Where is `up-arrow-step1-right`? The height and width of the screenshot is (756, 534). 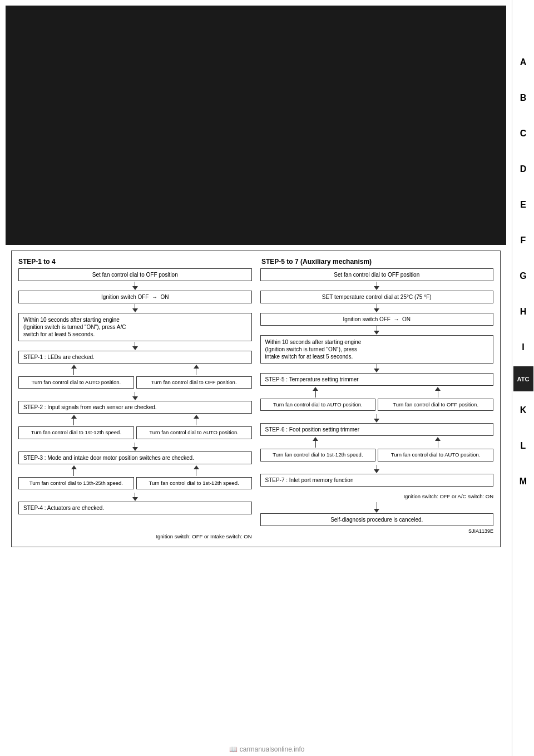
up-arrow-step1-right is located at coordinates (196, 366).